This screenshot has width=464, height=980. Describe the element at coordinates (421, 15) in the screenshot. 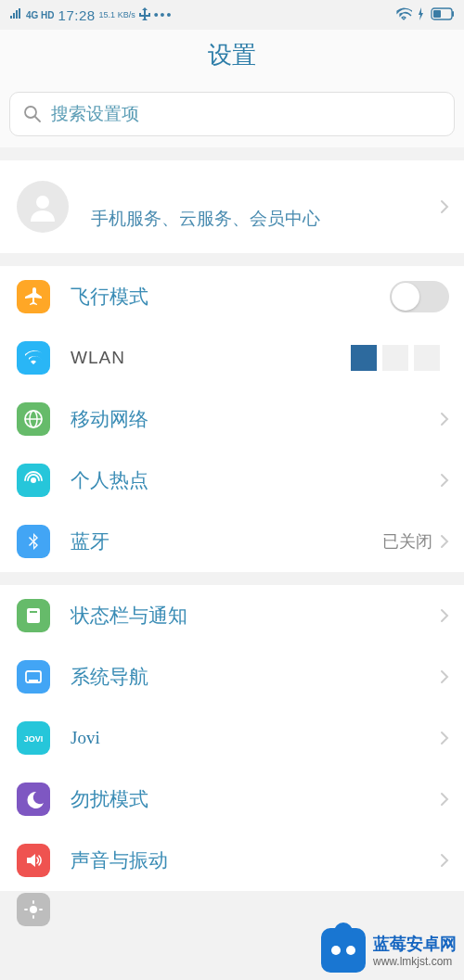

I see `charging-icon` at that location.